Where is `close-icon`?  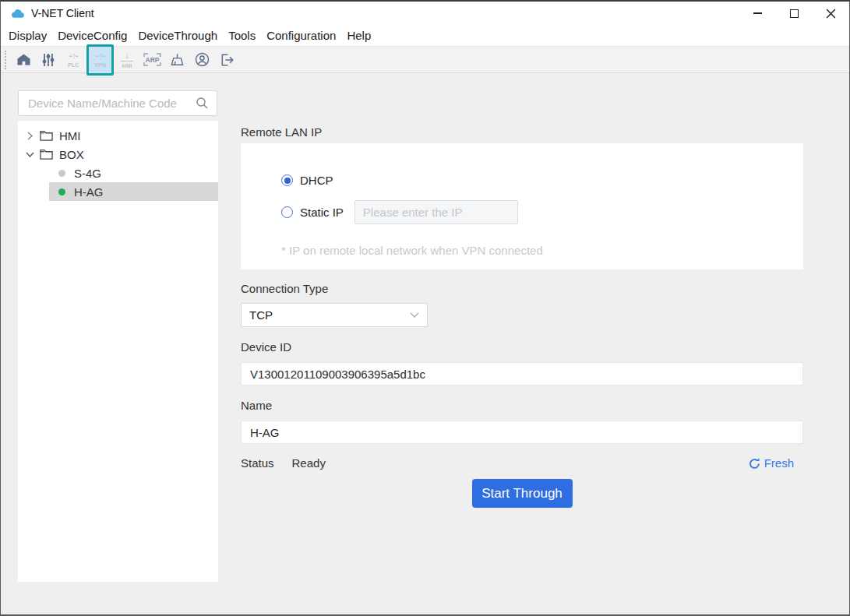 close-icon is located at coordinates (831, 14).